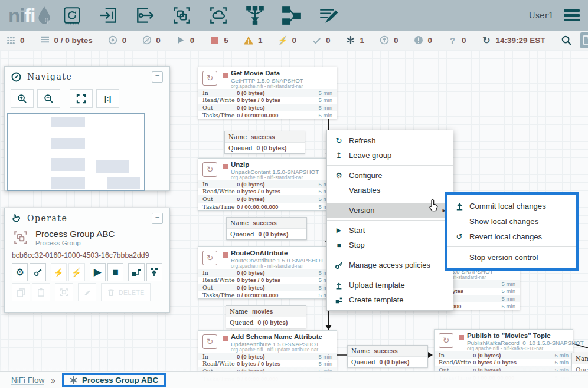 The image size is (588, 388). I want to click on funnel-icon, so click(255, 15).